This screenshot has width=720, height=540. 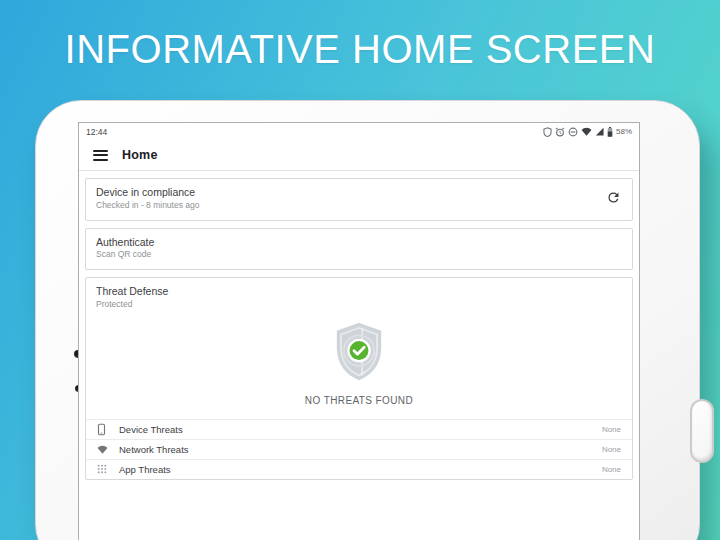 What do you see at coordinates (100, 156) in the screenshot?
I see `hamburger-menu-icon` at bounding box center [100, 156].